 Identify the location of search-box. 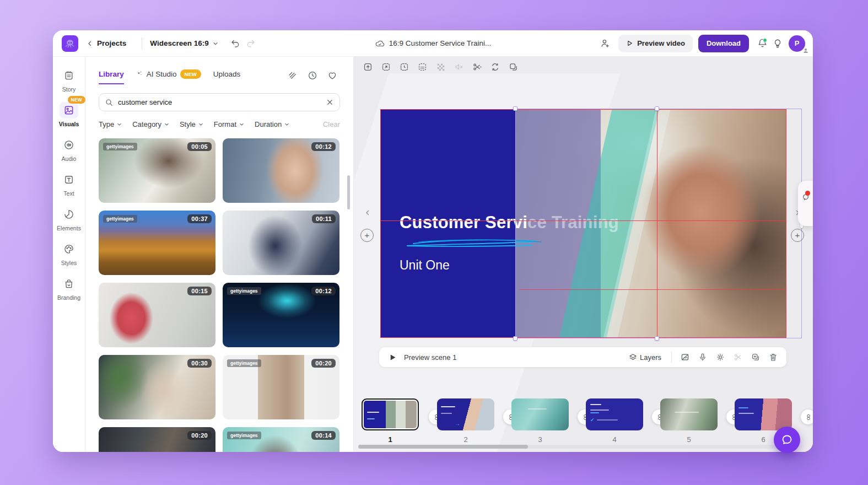
(219, 103).